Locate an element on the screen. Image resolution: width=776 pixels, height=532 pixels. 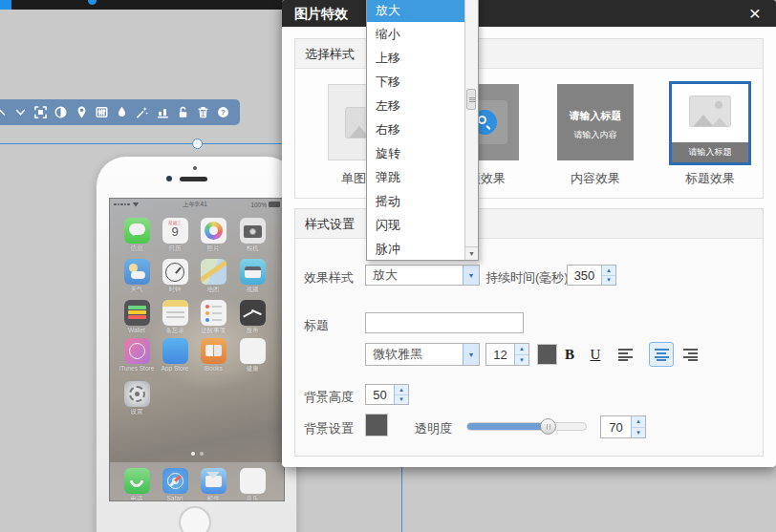
move-up-icon is located at coordinates (4, 113).